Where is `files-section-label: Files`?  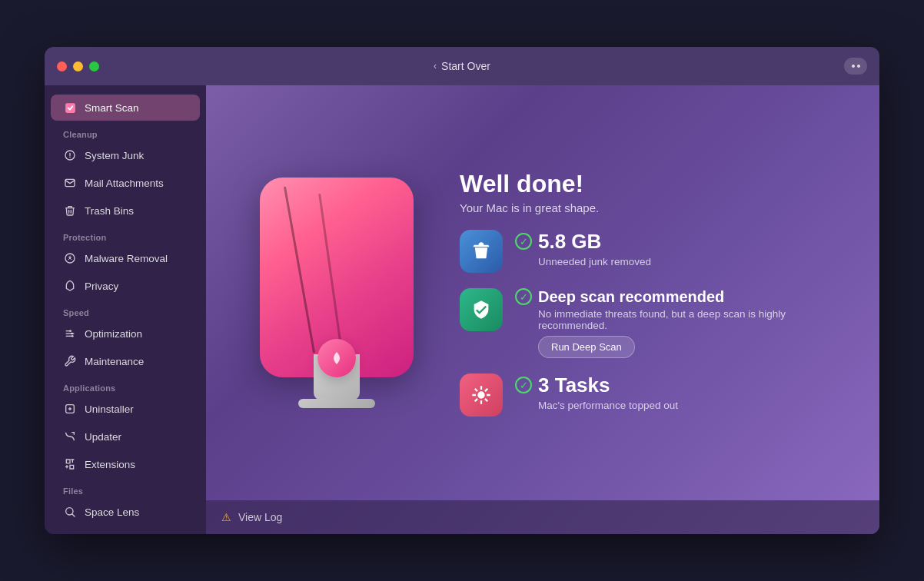 files-section-label: Files is located at coordinates (125, 489).